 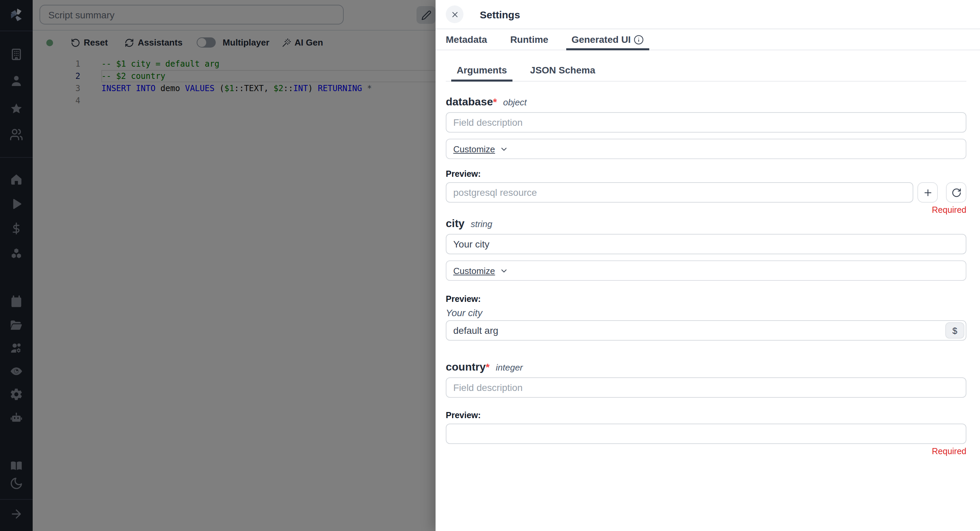 I want to click on field-name: country, so click(x=466, y=367).